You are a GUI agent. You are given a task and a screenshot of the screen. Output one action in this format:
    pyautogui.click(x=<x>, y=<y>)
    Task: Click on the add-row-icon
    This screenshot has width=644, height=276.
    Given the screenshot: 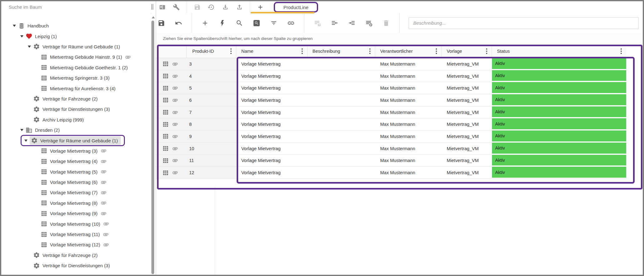 What is the action you would take?
    pyautogui.click(x=205, y=23)
    